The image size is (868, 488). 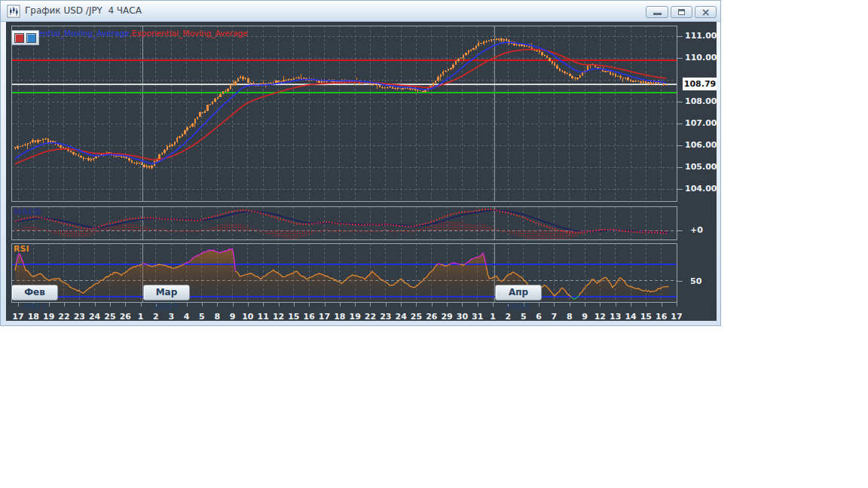 I want to click on rsi-mid-tick, so click(x=680, y=282).